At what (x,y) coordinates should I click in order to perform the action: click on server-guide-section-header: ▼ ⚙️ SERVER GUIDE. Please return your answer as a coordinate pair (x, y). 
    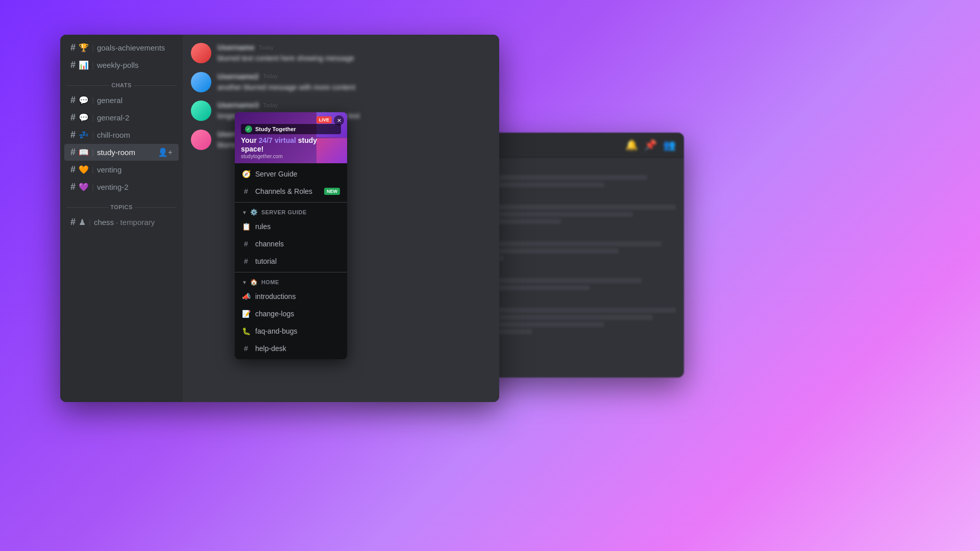
    Looking at the image, I should click on (291, 211).